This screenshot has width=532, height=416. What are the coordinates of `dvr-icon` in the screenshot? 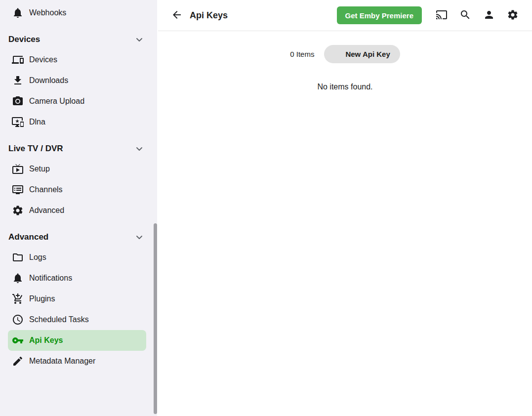 It's located at (18, 190).